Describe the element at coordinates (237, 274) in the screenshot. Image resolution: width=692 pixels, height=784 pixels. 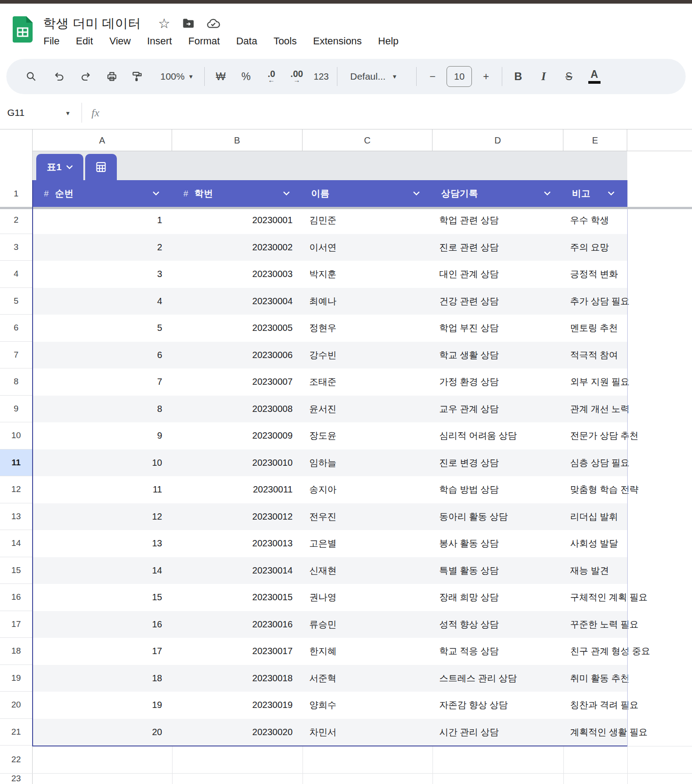
I see `cell: 20230003` at that location.